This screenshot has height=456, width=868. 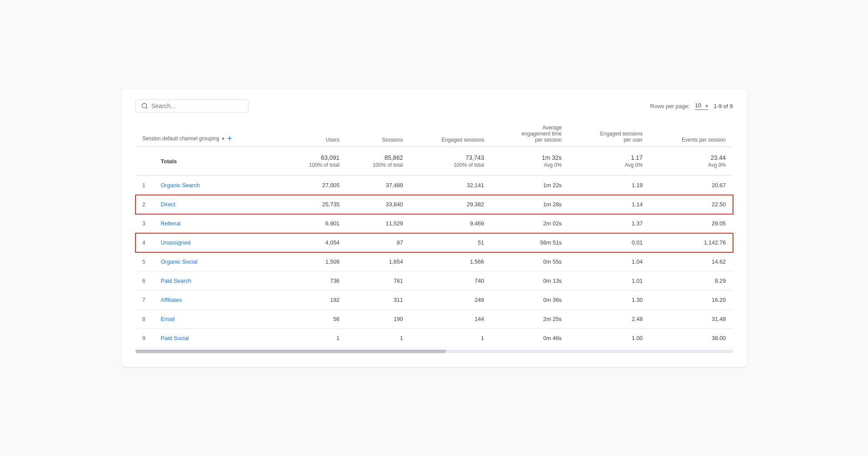 What do you see at coordinates (530, 185) in the screenshot?
I see `row-avg: 1m 22s` at bounding box center [530, 185].